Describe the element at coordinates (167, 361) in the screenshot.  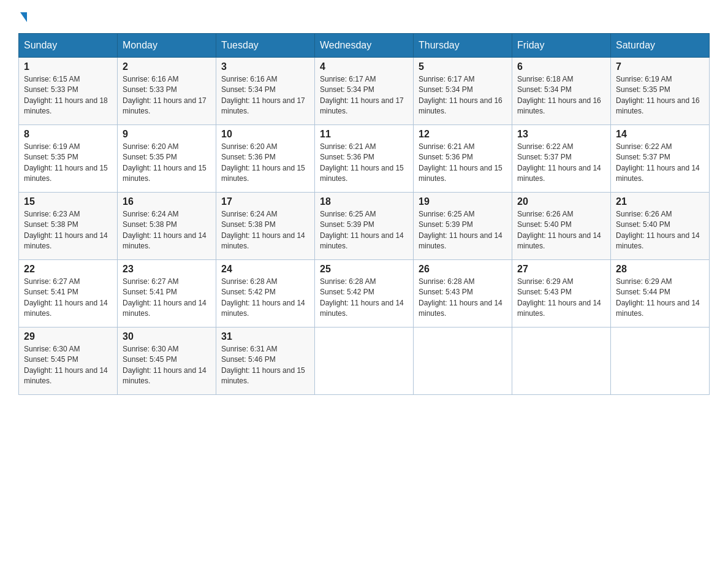
I see `calendar-cell: 30Sunrise: 6:30 AMSunset: 5:45 PMDayligh…` at that location.